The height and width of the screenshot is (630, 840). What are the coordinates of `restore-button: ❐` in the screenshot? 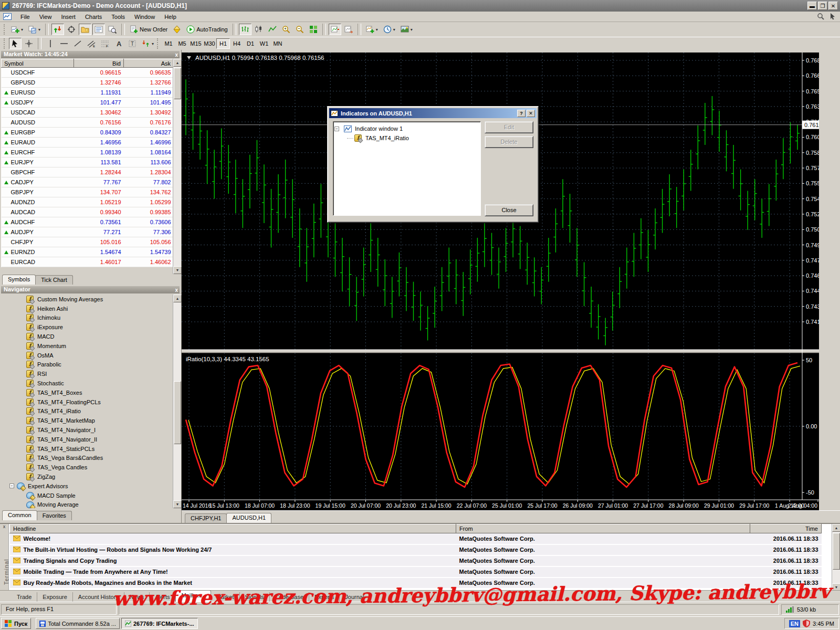 It's located at (823, 6).